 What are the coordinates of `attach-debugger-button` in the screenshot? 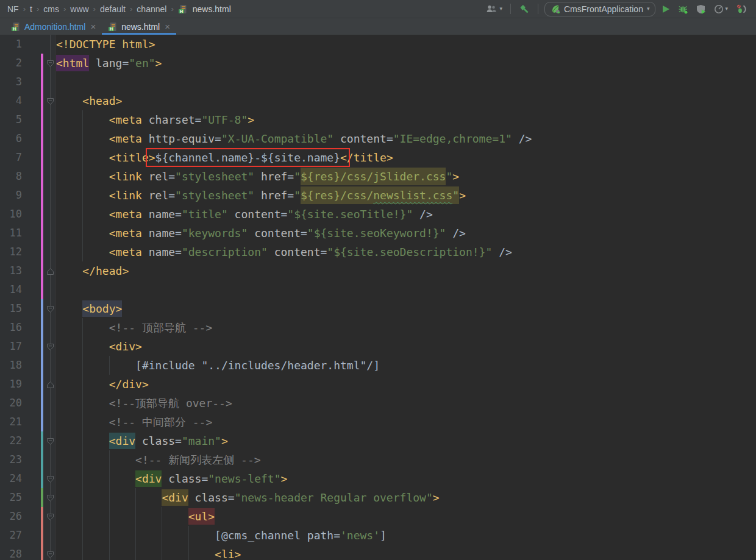 It's located at (741, 9).